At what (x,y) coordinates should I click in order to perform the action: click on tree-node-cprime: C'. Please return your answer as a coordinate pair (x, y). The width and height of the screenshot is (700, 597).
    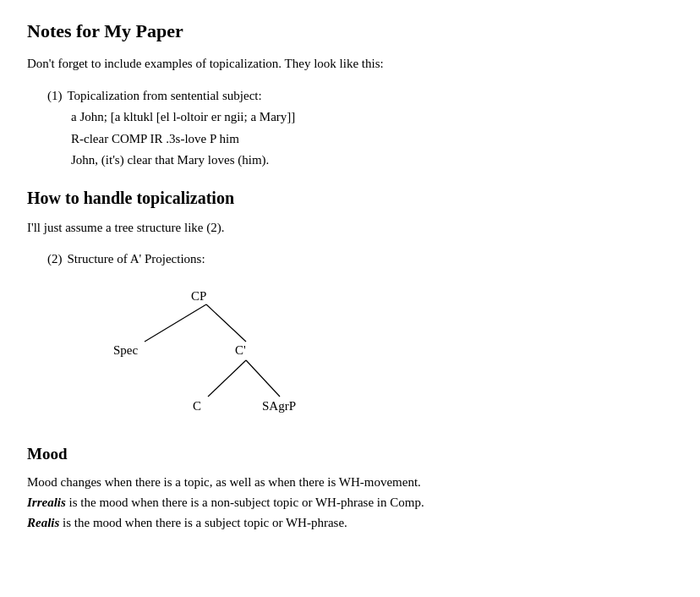
    Looking at the image, I should click on (240, 350).